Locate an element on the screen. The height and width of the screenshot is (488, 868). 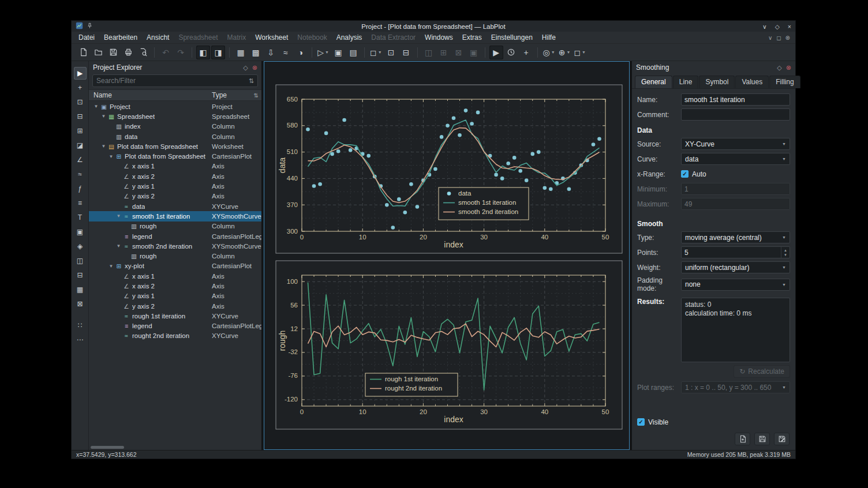
column-header-type: Type is located at coordinates (219, 95).